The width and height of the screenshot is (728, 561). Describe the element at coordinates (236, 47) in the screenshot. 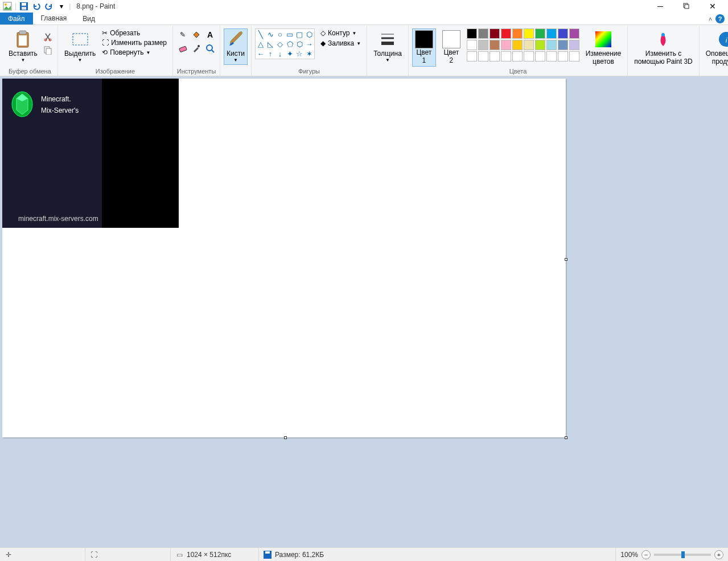

I see `brushes-button: Кисти ▼` at that location.